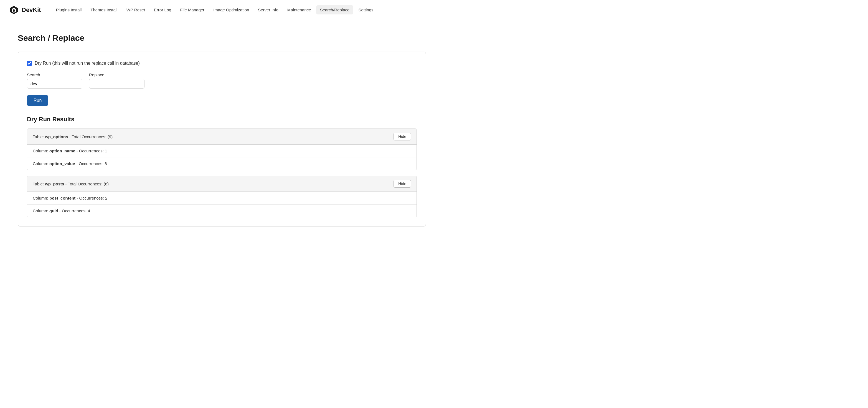 The height and width of the screenshot is (408, 868). What do you see at coordinates (222, 81) in the screenshot?
I see `fields-row: Search Replace` at bounding box center [222, 81].